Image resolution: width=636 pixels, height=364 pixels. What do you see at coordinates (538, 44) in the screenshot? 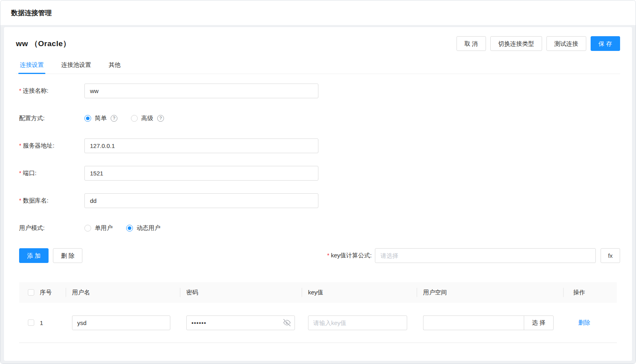
I see `action-buttons: 取 消 切换连接类型 测试连接 保 存` at bounding box center [538, 44].